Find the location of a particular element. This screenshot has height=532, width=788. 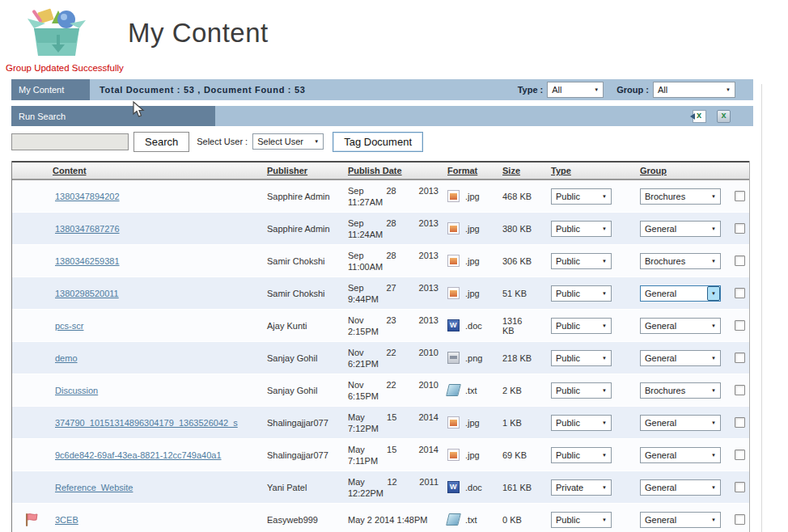

header-publish-date: Publish Date is located at coordinates (392, 171).